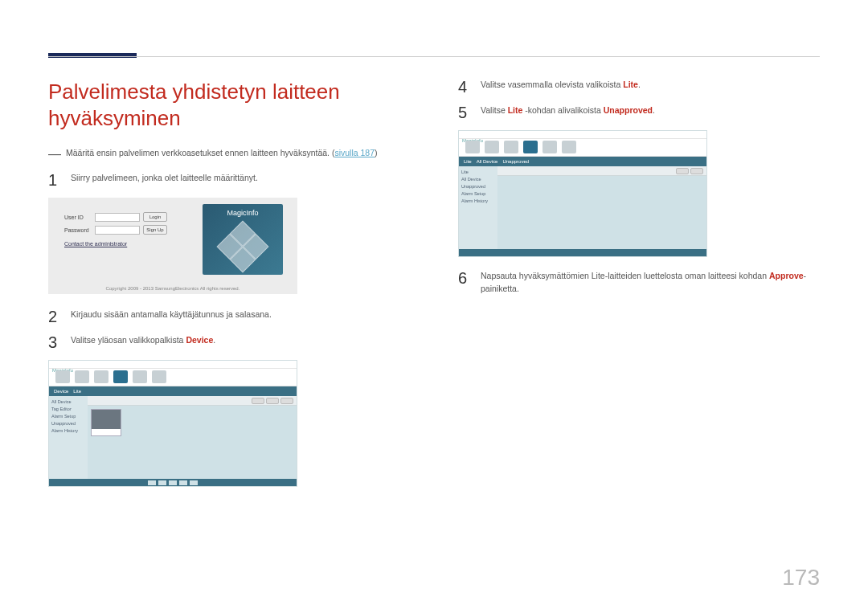  I want to click on step6-highlight: Approve, so click(786, 276).